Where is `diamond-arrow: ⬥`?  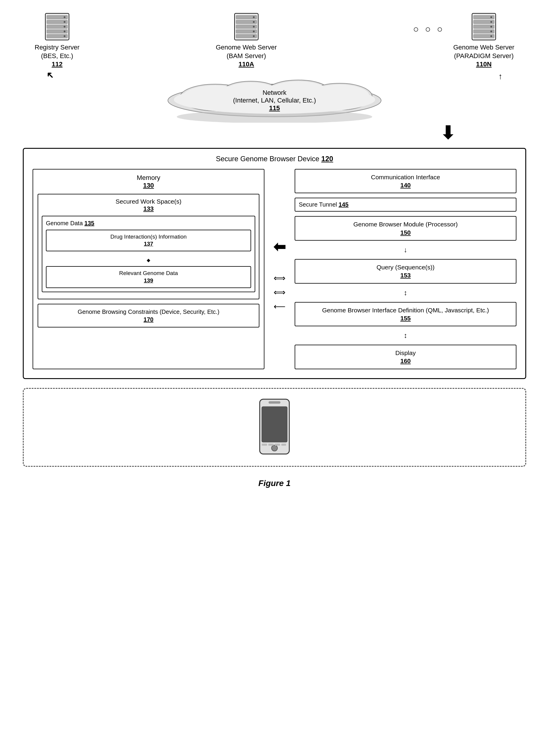
diamond-arrow: ⬥ is located at coordinates (149, 260).